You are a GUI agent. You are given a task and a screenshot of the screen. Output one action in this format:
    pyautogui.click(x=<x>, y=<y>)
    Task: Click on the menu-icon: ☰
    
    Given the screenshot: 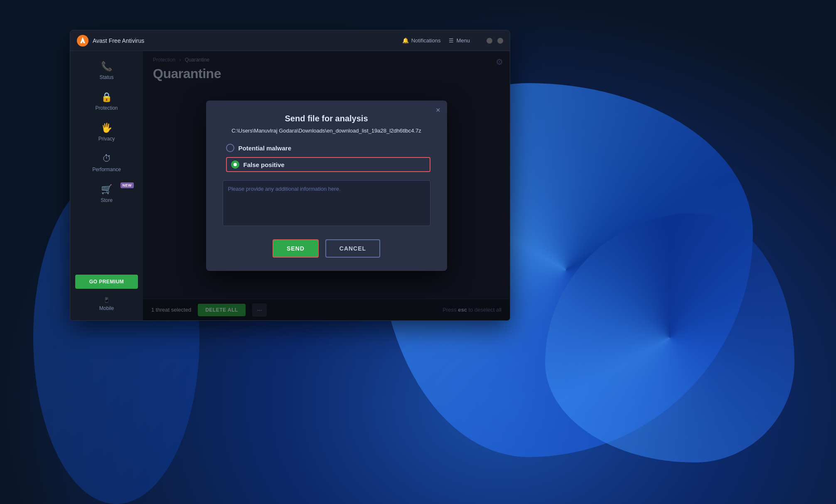 What is the action you would take?
    pyautogui.click(x=451, y=41)
    